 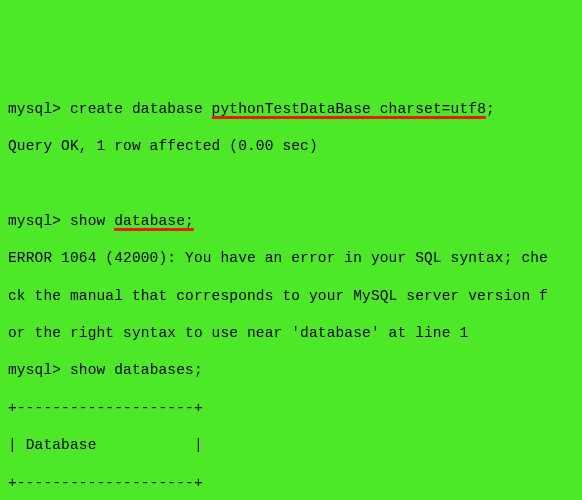 What do you see at coordinates (490, 109) in the screenshot?
I see `cmd-text: ;` at bounding box center [490, 109].